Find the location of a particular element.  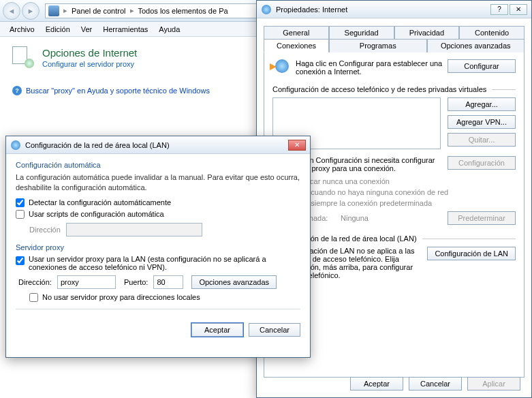

configuracion-lan-button: Configuración de LAN is located at coordinates (471, 254).